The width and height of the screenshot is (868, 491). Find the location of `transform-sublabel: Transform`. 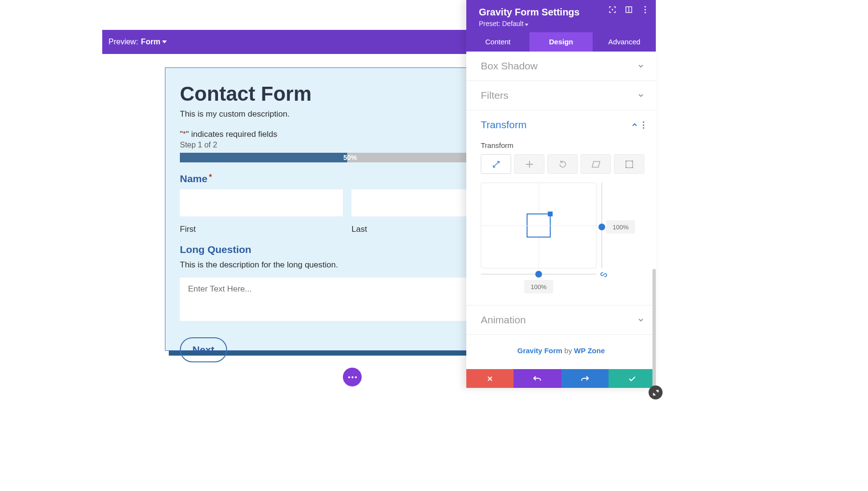

transform-sublabel: Transform is located at coordinates (562, 146).